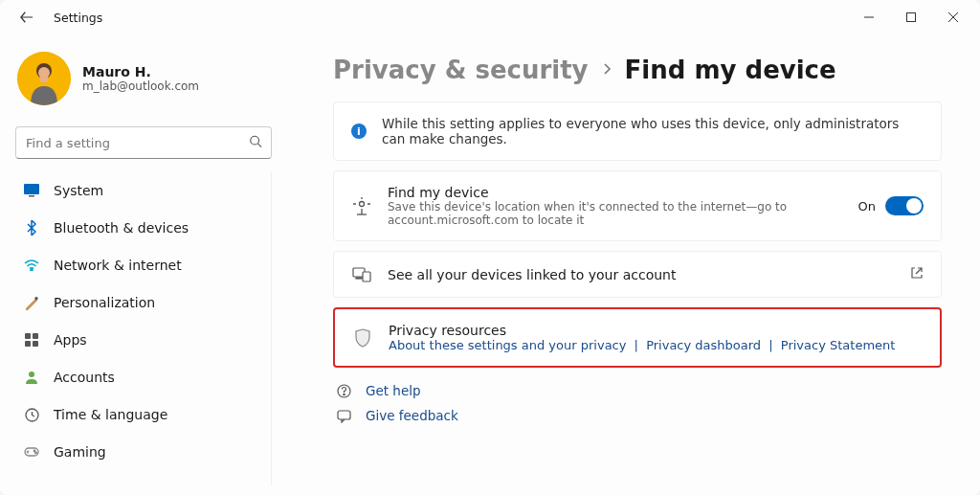  I want to click on sidebar-item-bluetooth: Bluetooth & devices, so click(140, 228).